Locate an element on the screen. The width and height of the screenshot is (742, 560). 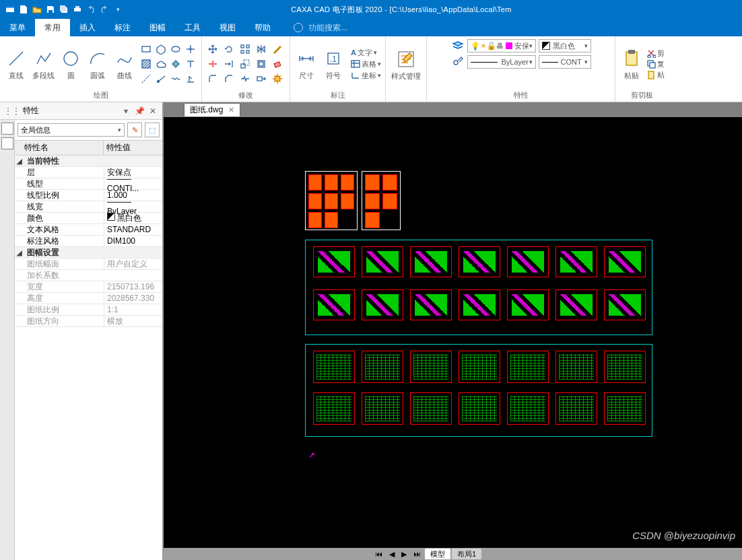
move-icon is located at coordinates (213, 49).